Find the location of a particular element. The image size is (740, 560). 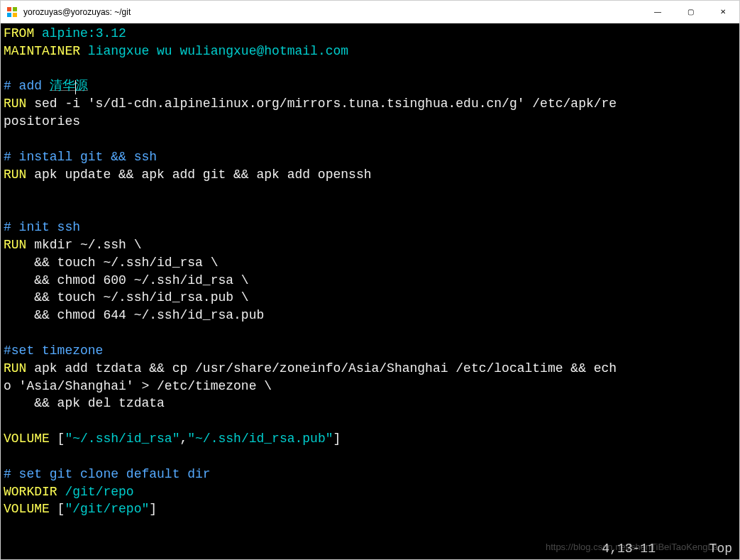

dockerfile-value: && touch ~/.ssh/id_rsa.pub \ is located at coordinates (126, 297).